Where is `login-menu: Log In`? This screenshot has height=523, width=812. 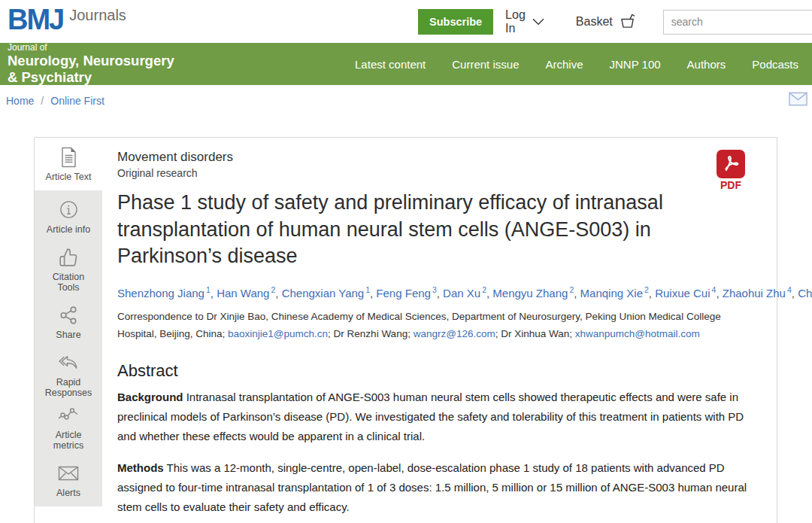 login-menu: Log In is located at coordinates (525, 22).